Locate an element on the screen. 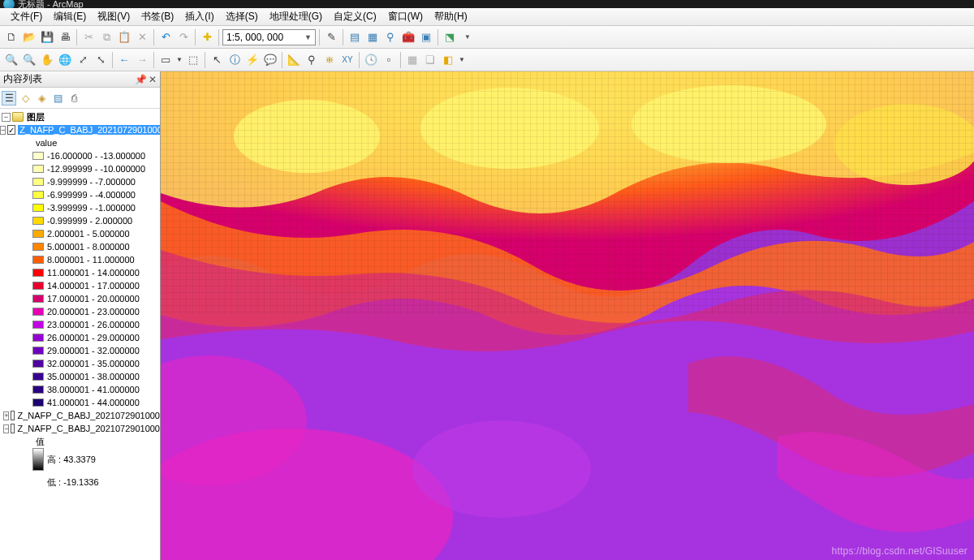 The image size is (974, 560). layer-selected: − ✓ Z_NAFP_C_BABJ_2021072901000 is located at coordinates (80, 130).